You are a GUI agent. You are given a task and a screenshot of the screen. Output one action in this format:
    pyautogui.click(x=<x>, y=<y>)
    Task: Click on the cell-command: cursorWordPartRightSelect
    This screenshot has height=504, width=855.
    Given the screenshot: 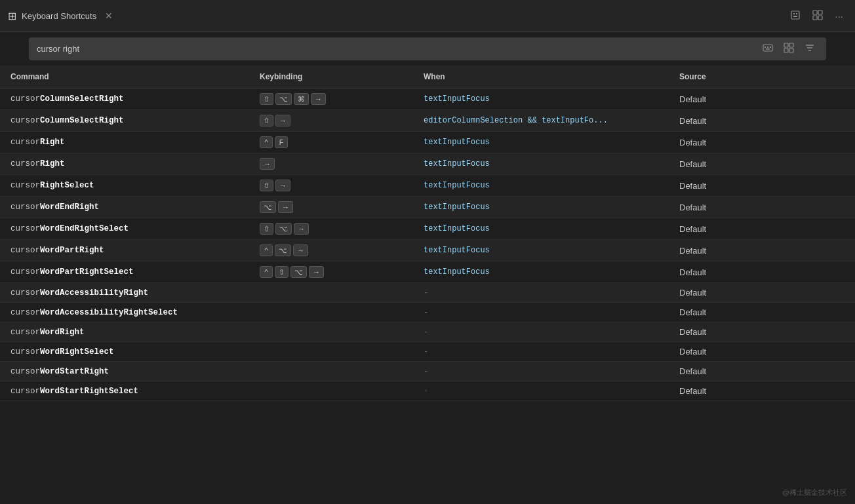 What is the action you would take?
    pyautogui.click(x=125, y=273)
    